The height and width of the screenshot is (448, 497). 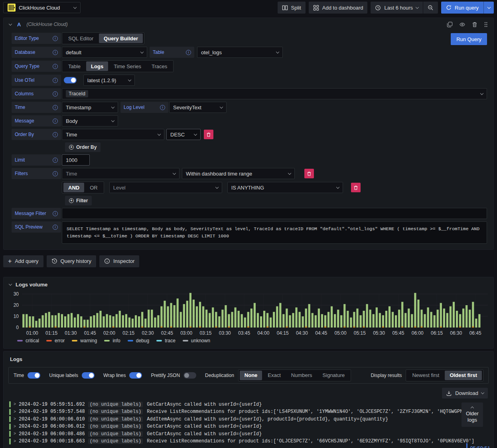 I want to click on run-query-dropdown-button, so click(x=489, y=8).